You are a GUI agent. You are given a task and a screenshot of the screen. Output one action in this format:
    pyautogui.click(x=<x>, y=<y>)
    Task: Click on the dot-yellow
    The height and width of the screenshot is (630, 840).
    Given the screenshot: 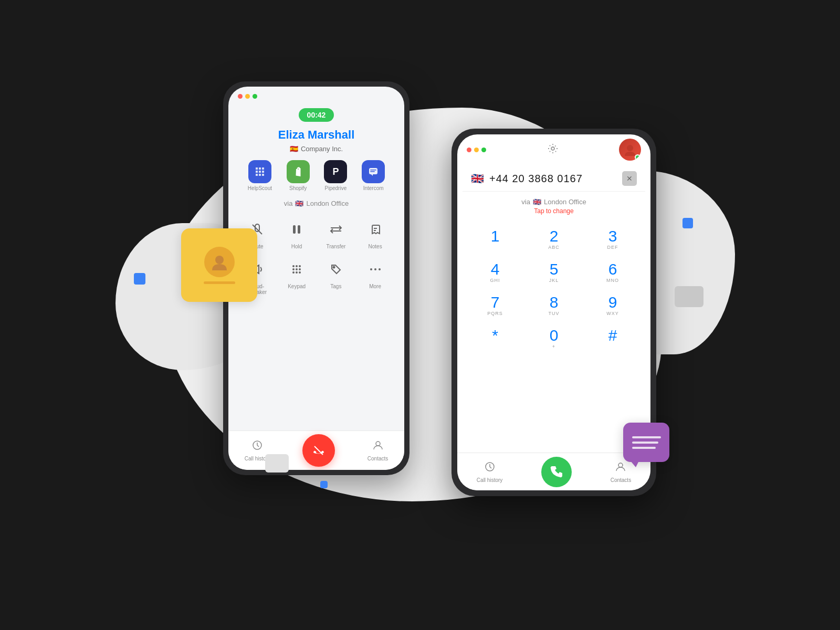 What is the action you would take?
    pyautogui.click(x=248, y=97)
    